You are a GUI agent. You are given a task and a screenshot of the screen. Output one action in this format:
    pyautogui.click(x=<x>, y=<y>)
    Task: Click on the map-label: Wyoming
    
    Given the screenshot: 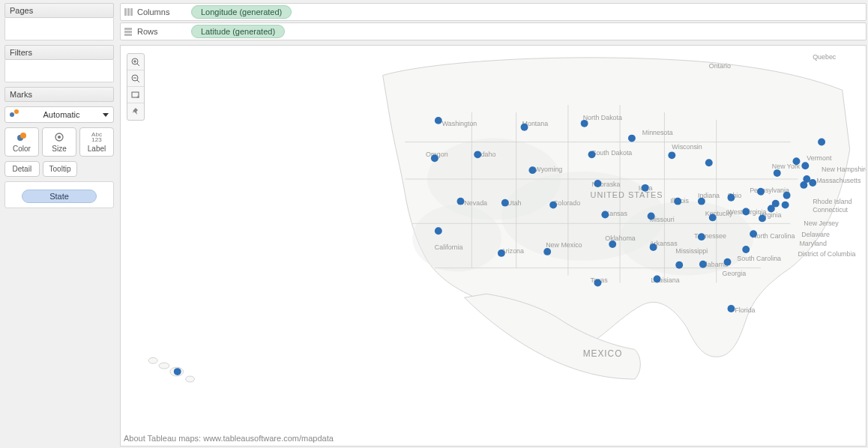 What is the action you would take?
    pyautogui.click(x=549, y=169)
    